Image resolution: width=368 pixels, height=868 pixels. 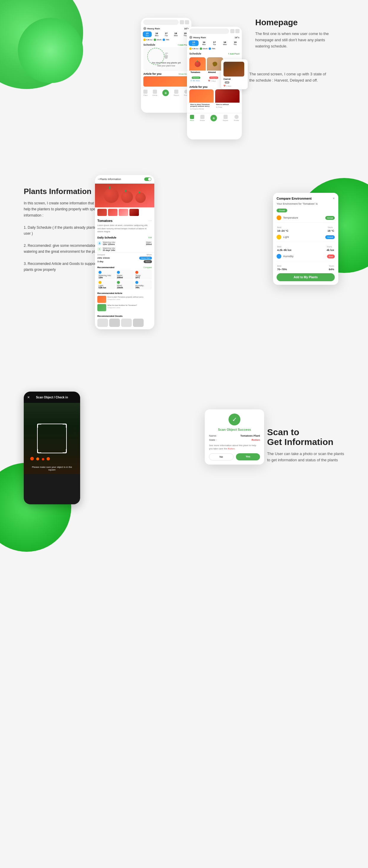 I want to click on day2-sun: 15 Sun, so click(x=193, y=43).